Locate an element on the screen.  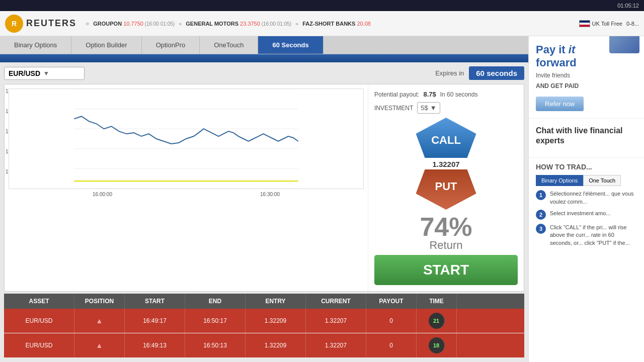
promo-headline: Pay it it forward is located at coordinates (557, 56).